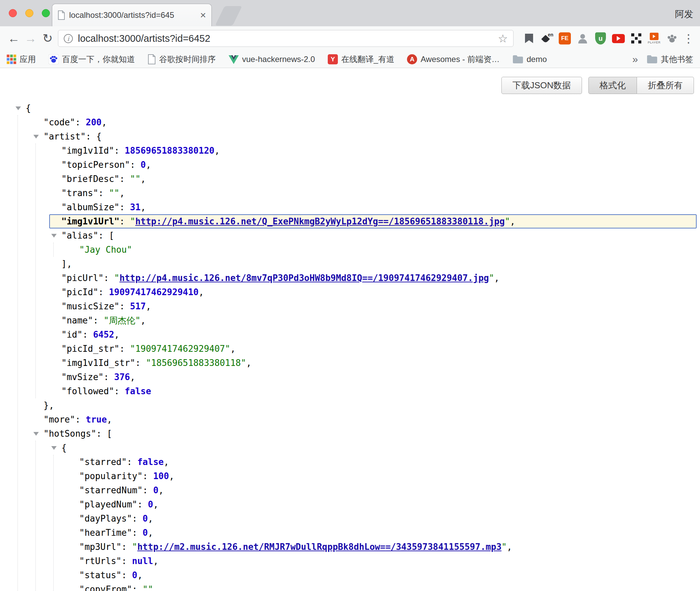  Describe the element at coordinates (547, 38) in the screenshot. I see `extension-translate-pen-icon: en` at that location.